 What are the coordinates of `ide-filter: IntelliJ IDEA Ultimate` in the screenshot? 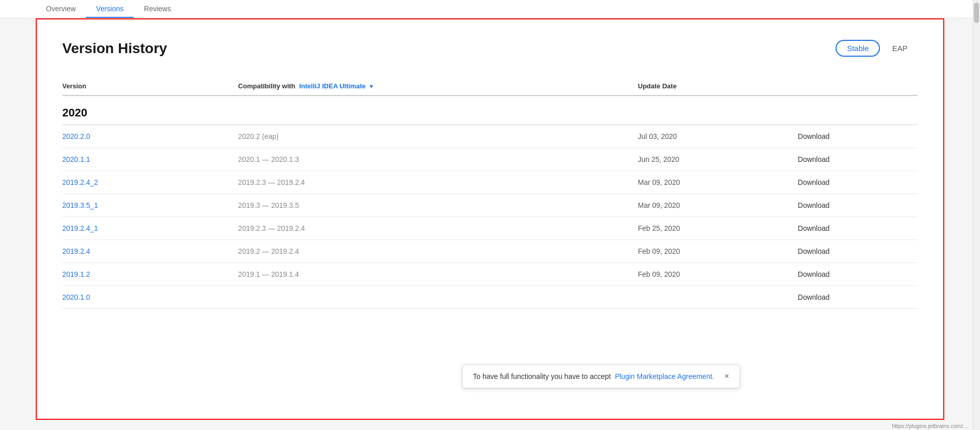 It's located at (332, 86).